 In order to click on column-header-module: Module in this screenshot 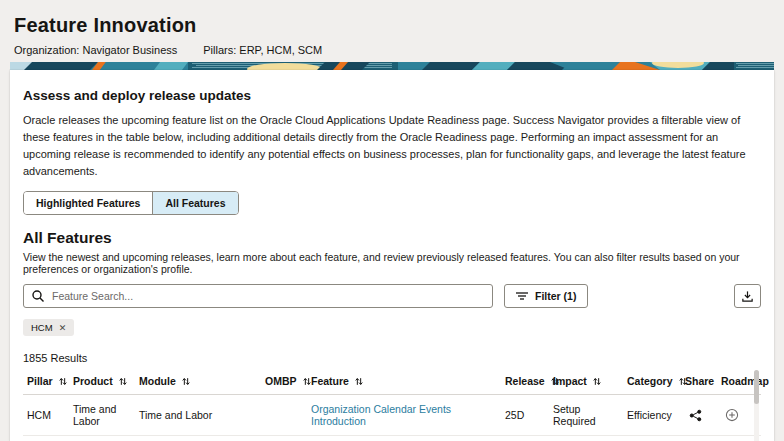, I will do `click(198, 382)`.